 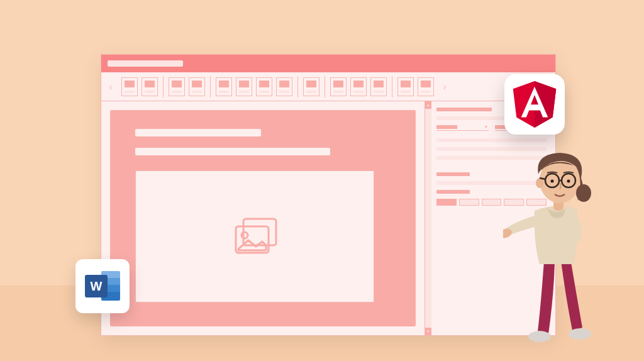 What do you see at coordinates (111, 87) in the screenshot?
I see `chevron-left-icon: ‹` at bounding box center [111, 87].